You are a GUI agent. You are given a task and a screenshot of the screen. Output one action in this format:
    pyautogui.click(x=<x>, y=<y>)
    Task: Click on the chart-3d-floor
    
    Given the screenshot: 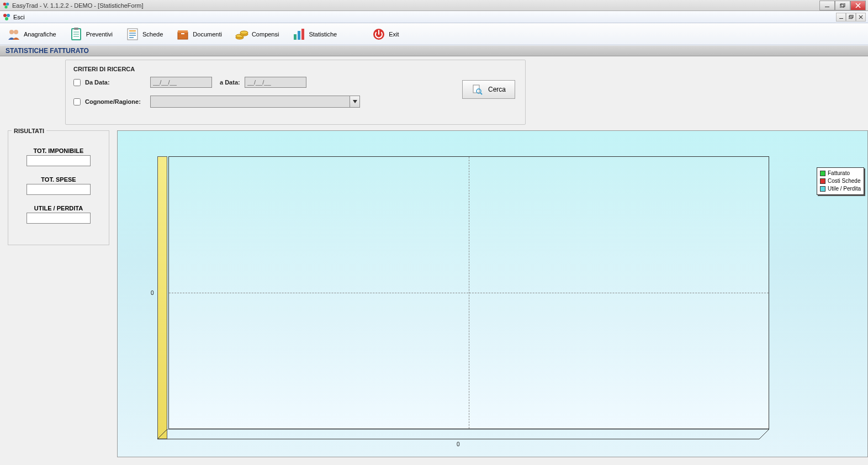 What is the action you would take?
    pyautogui.click(x=464, y=435)
    